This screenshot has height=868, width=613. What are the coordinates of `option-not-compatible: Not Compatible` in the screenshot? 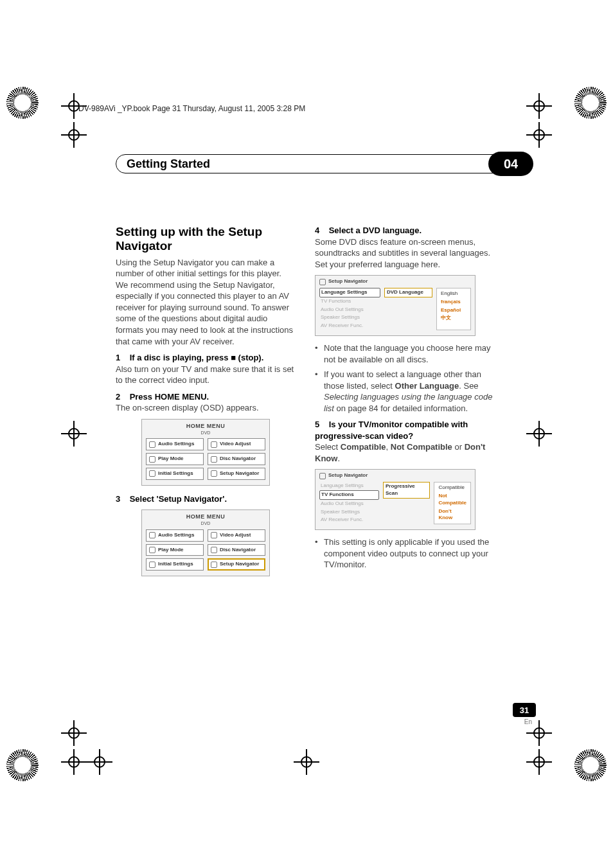 It's located at (452, 500).